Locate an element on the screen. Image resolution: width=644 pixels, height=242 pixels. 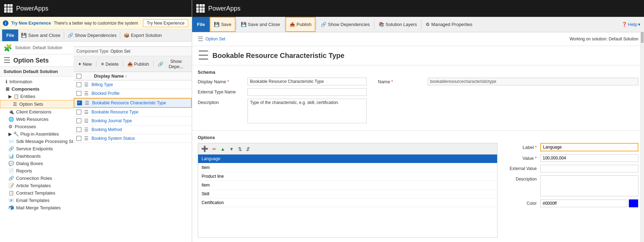
list-item: Certification is located at coordinates (348, 203).